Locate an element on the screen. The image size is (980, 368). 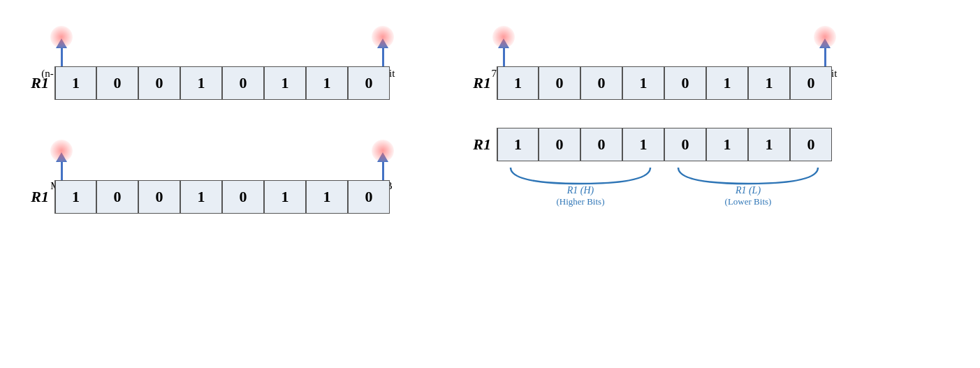
brace-left-label1: R1 (H) is located at coordinates (581, 191).